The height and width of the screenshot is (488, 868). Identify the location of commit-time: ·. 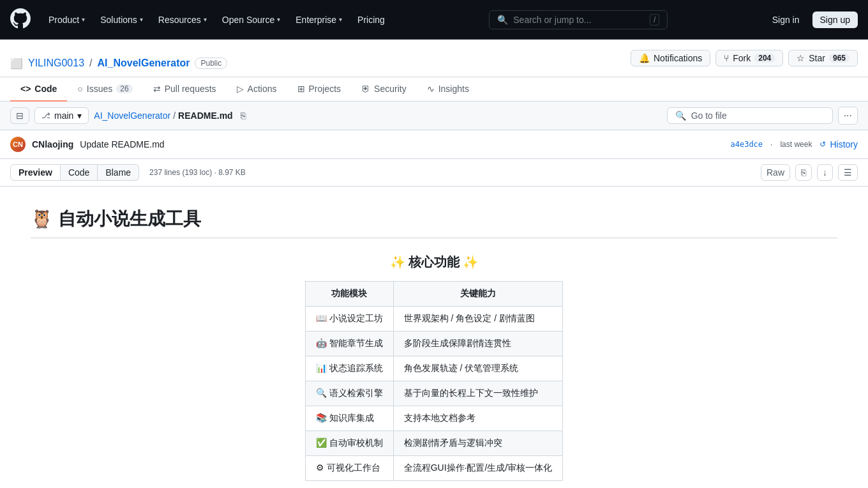
(771, 144).